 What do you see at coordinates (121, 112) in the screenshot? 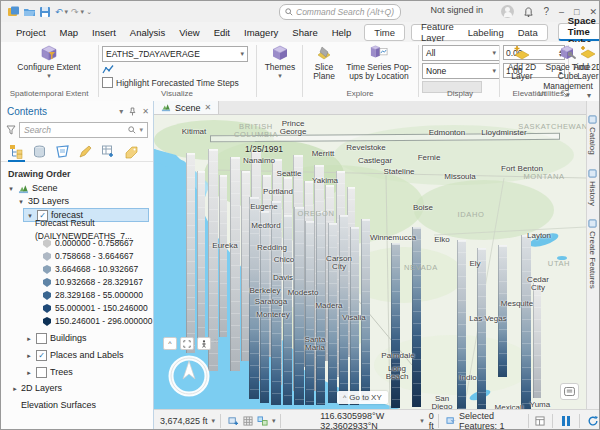
I see `pane-menu-icon: ▾` at bounding box center [121, 112].